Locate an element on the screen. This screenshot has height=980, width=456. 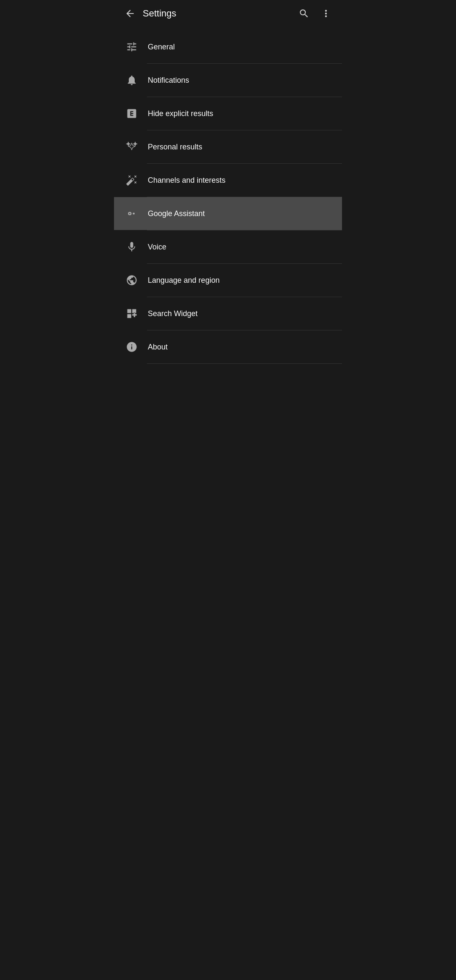
back-button is located at coordinates (130, 14).